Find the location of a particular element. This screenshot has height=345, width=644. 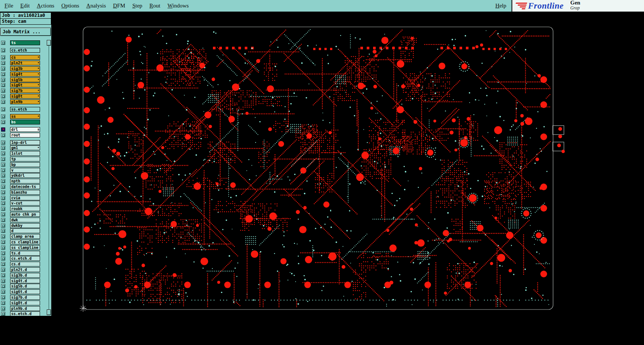

layer-row-pln9b.d: pln9b.d is located at coordinates (23, 309).